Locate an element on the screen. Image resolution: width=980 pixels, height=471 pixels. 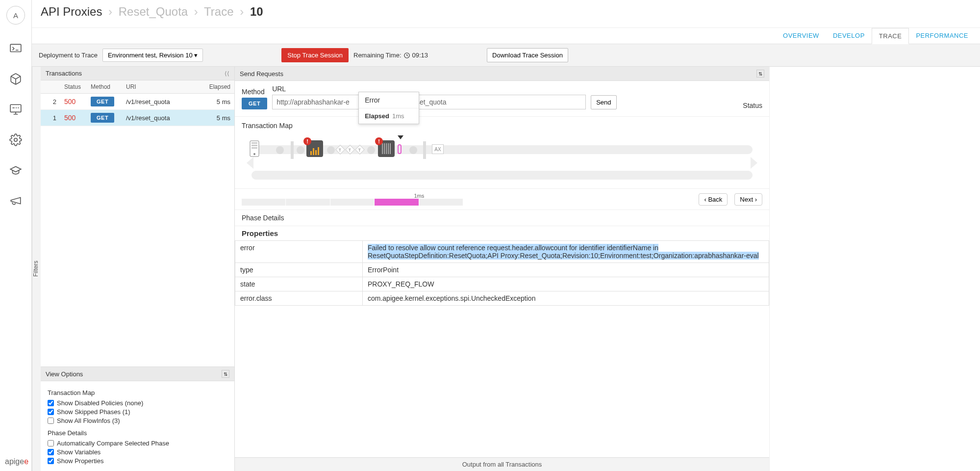
client-icon is located at coordinates (254, 149).